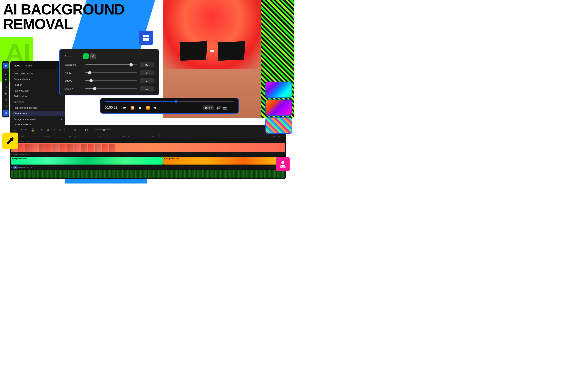 The height and width of the screenshot is (367, 588). What do you see at coordinates (148, 174) in the screenshot?
I see `audio-track-content` at bounding box center [148, 174].